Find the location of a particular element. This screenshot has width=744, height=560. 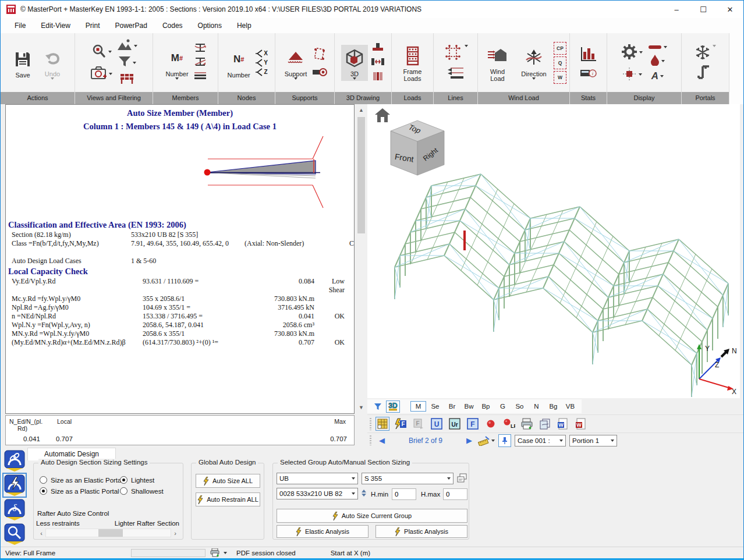

connection-mode-icon is located at coordinates (15, 461).